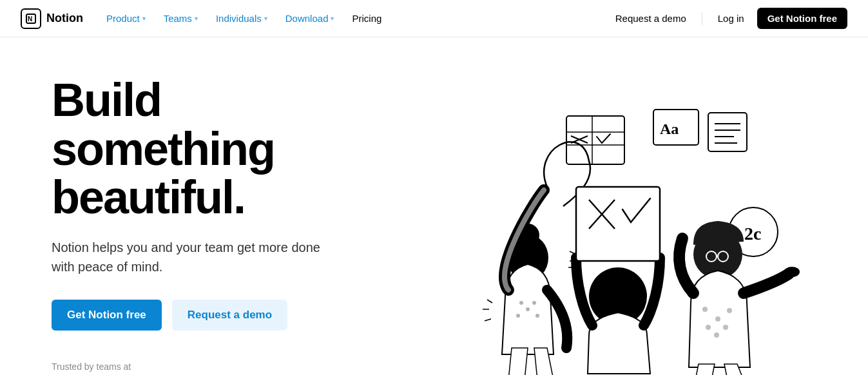 The height and width of the screenshot is (375, 868). I want to click on logo-link: N Notion, so click(52, 19).